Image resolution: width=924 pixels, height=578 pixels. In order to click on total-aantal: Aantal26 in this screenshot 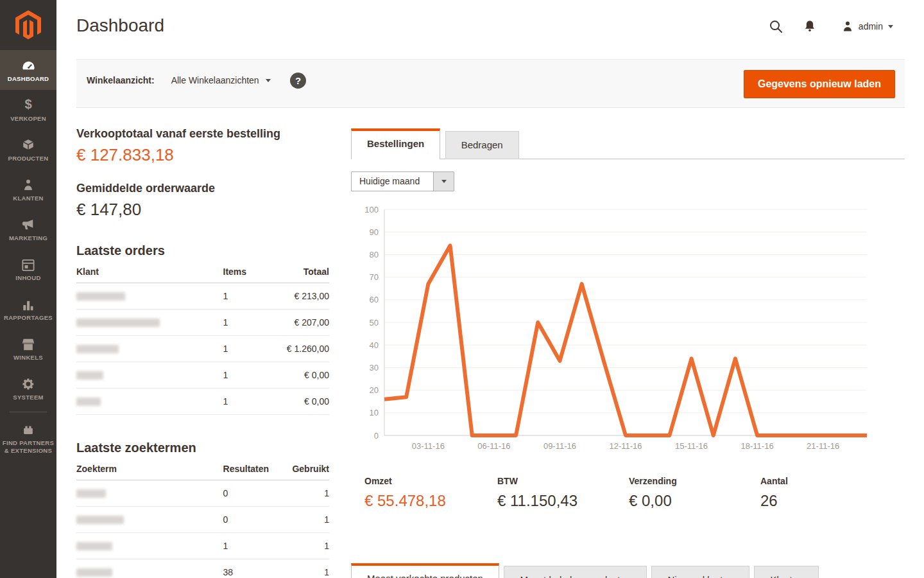, I will do `click(774, 493)`.